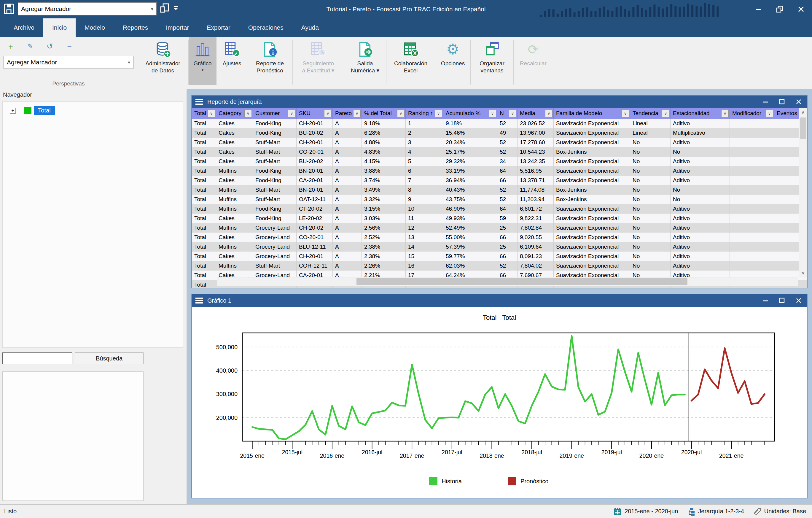 The height and width of the screenshot is (518, 812). What do you see at coordinates (365, 61) in the screenshot?
I see `ribbon-button-salida: SalidaNumérica ▾` at bounding box center [365, 61].